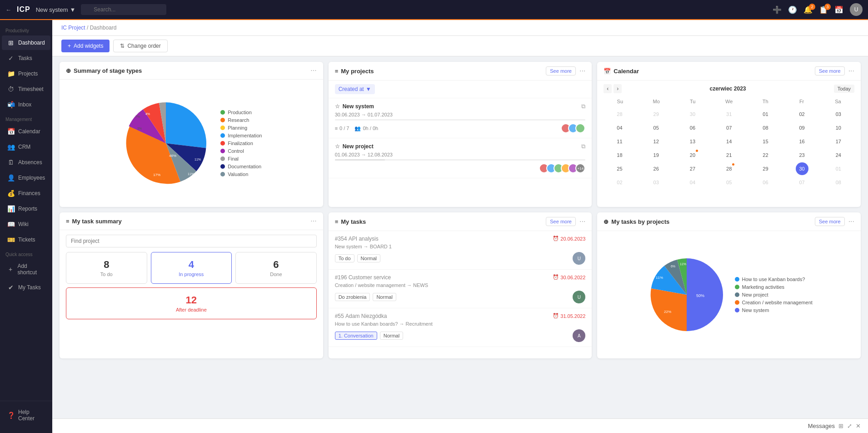  I want to click on cal-day-12: 12, so click(656, 141).